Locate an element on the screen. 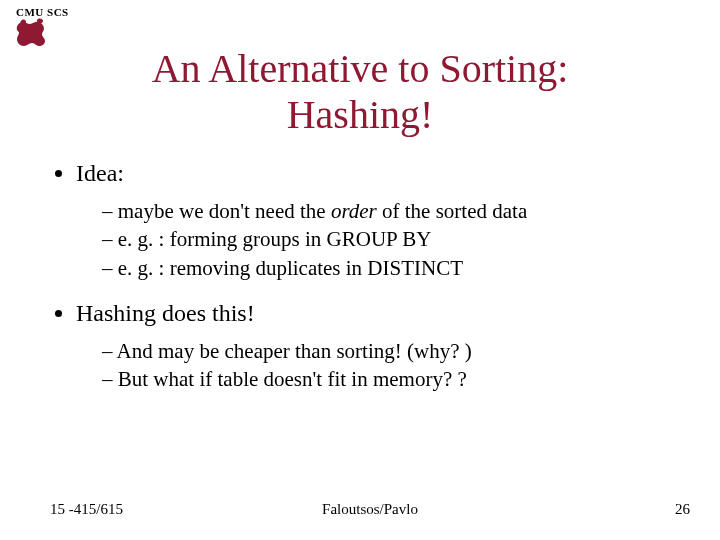 The height and width of the screenshot is (540, 720). sub-idea-2: e. g. : forming groups in GROUP BY is located at coordinates (391, 239).